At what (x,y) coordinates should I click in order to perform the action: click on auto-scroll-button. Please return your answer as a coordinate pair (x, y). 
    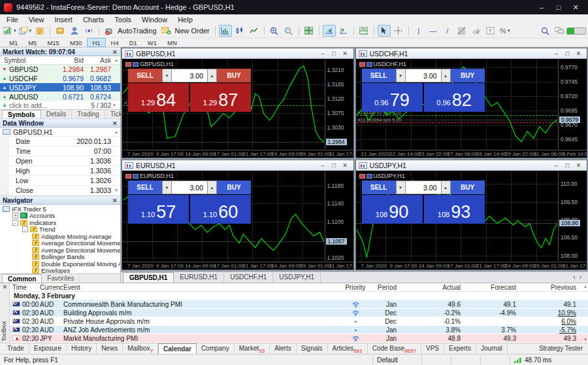
    Looking at the image, I should click on (329, 31).